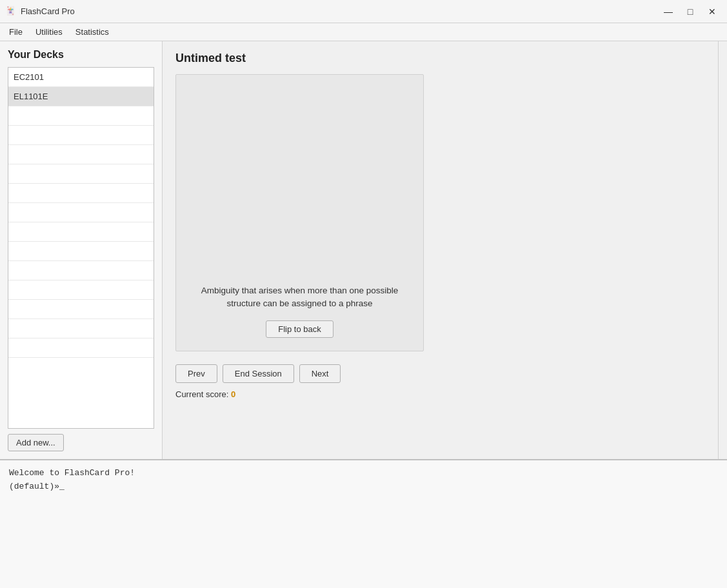 This screenshot has width=727, height=588. What do you see at coordinates (81, 248) in the screenshot?
I see `deck-list: EC2101 EL1101E` at bounding box center [81, 248].